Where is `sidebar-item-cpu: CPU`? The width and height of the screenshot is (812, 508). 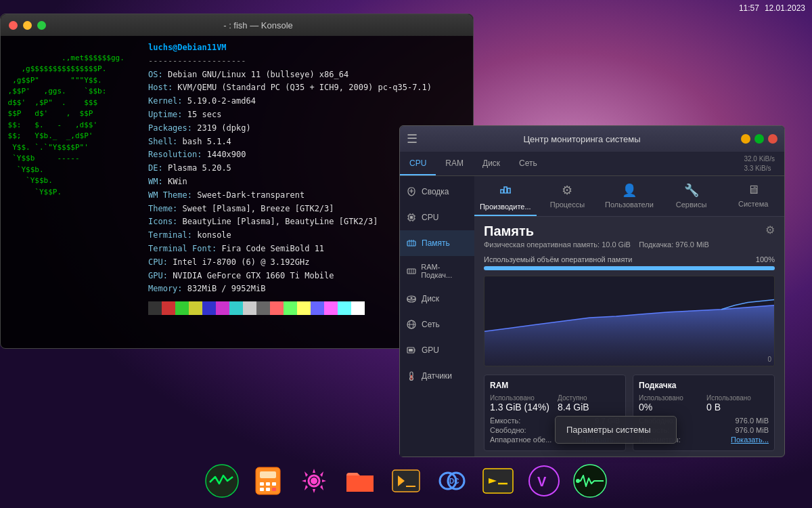
sidebar-item-cpu: CPU is located at coordinates (437, 217).